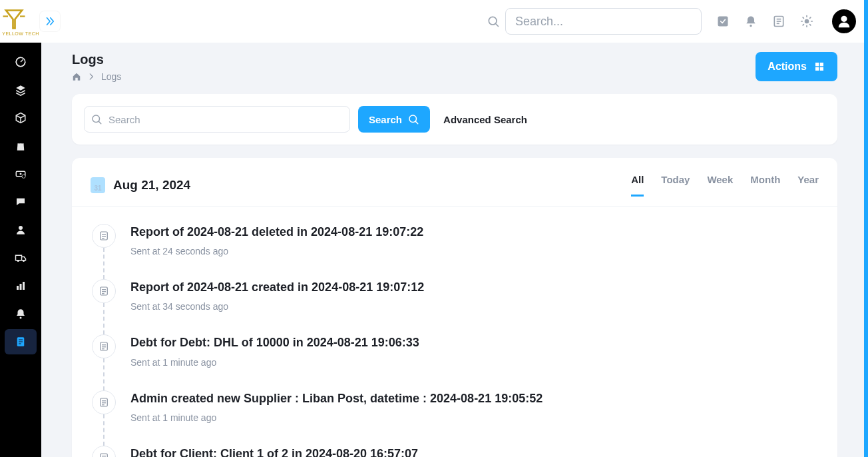  What do you see at coordinates (866, 228) in the screenshot?
I see `right-scroll-accent` at bounding box center [866, 228].